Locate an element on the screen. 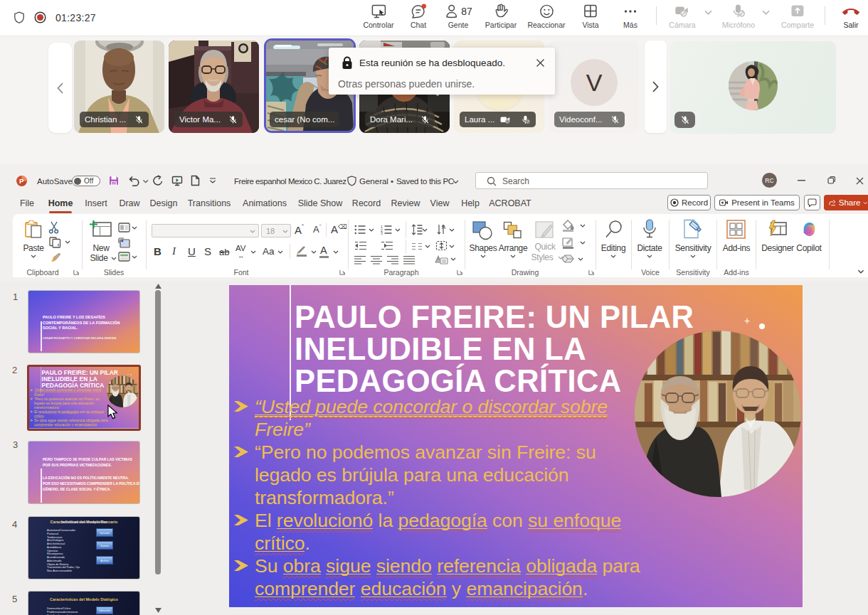 The height and width of the screenshot is (615, 868). svg-text: A is located at coordinates (444, 228).